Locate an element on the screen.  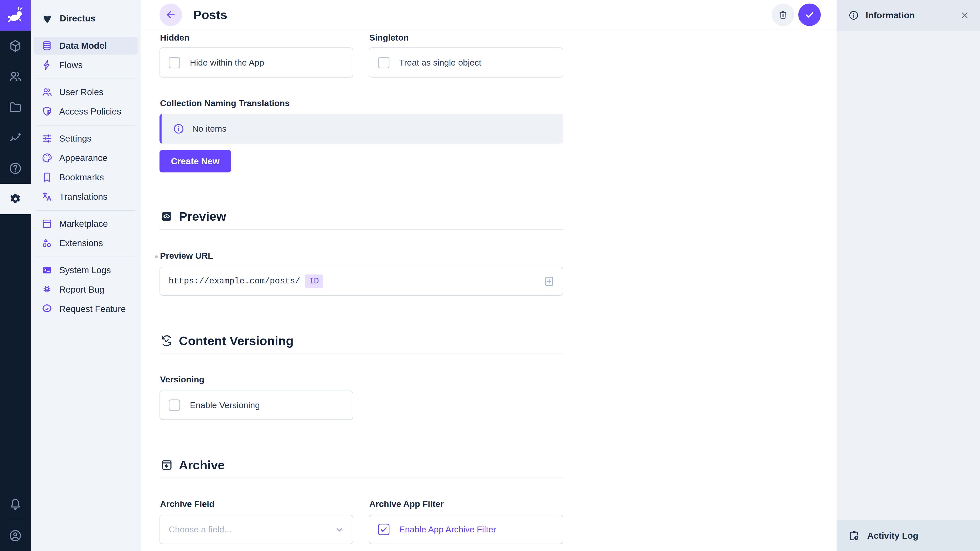
sidebar-item-label: Settings is located at coordinates (75, 138).